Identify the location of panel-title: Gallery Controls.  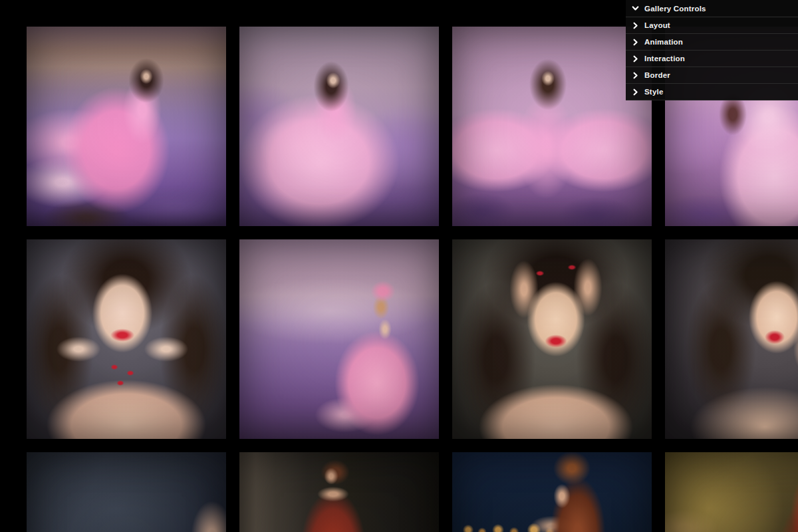
(676, 9).